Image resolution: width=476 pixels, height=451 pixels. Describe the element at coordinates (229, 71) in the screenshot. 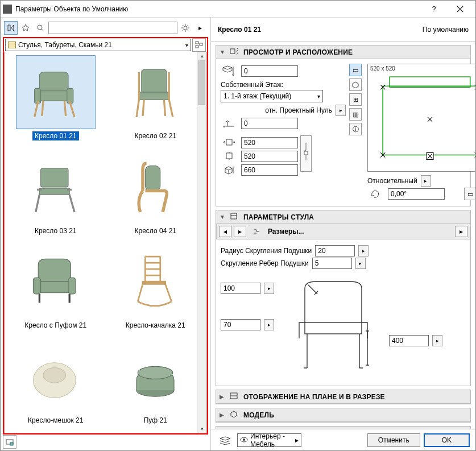

I see `elev-icon` at that location.